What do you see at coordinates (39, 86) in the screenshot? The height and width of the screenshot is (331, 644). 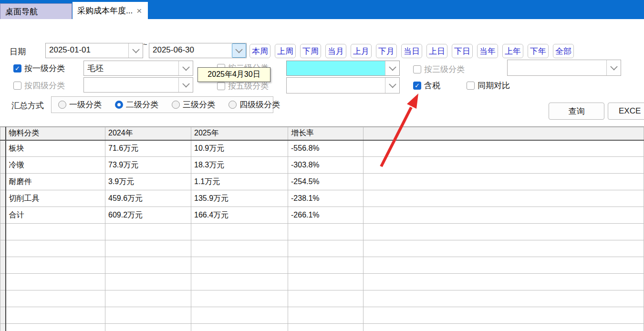 I see `checkbox-level4: ✓ 按四级分类` at bounding box center [39, 86].